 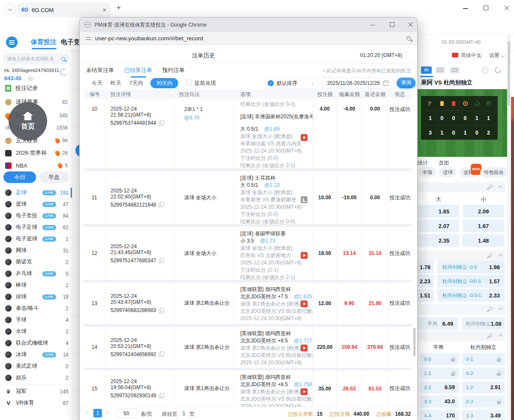 What do you see at coordinates (31, 79) in the screenshot?
I see `eye-icon` at bounding box center [31, 79].